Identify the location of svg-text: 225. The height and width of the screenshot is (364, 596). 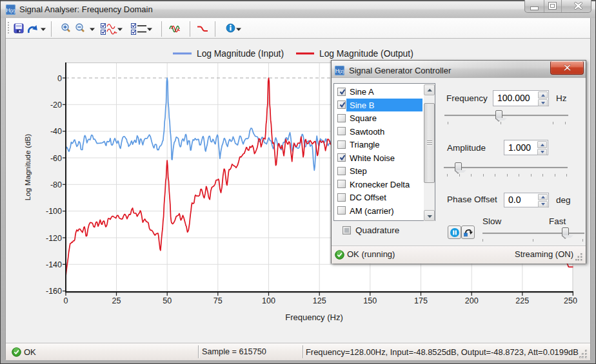
(522, 301).